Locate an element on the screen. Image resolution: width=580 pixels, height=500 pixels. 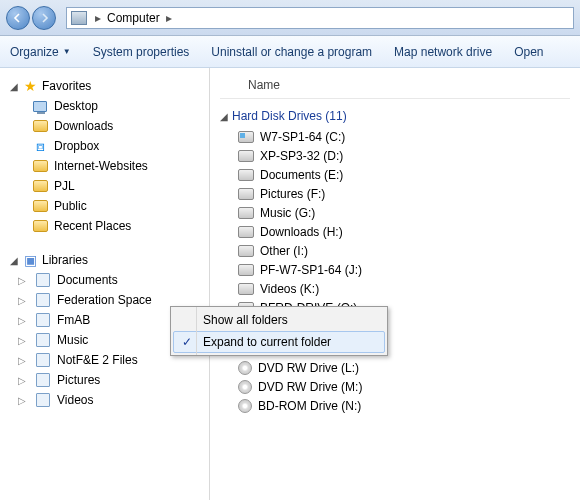
desktop-icon is located at coordinates (40, 106).